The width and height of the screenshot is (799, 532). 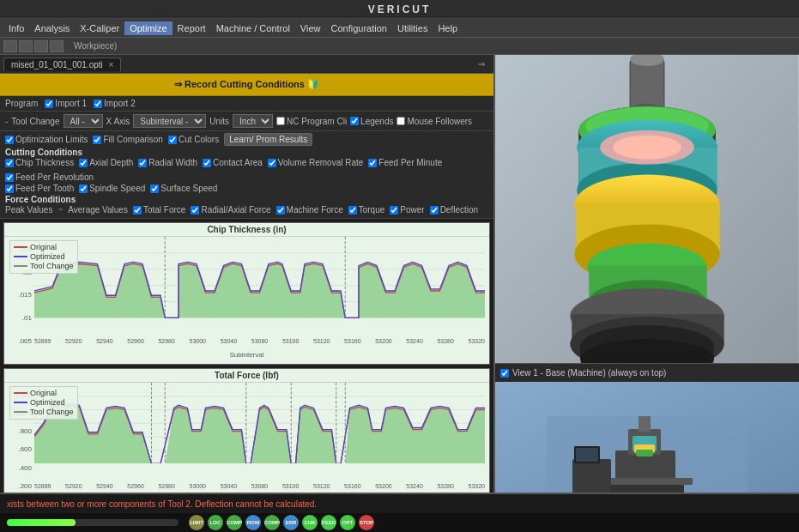 I want to click on total-force-checkbox: Total Force, so click(x=160, y=209).